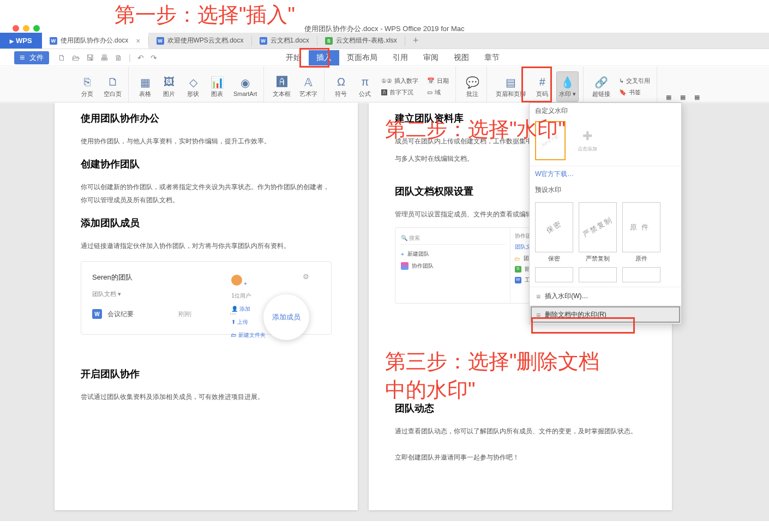 Image resolution: width=769 pixels, height=532 pixels. I want to click on ribbon-reference: 引用, so click(400, 58).